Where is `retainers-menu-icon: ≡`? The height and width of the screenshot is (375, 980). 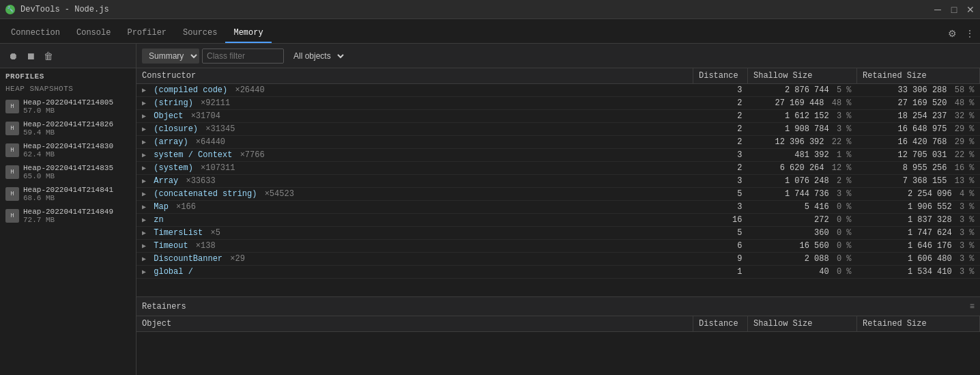
retainers-menu-icon: ≡ is located at coordinates (972, 307).